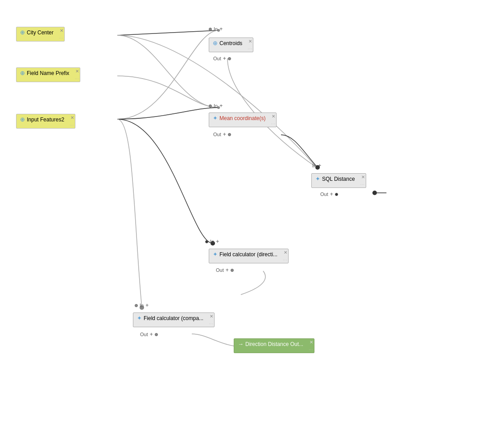 The width and height of the screenshot is (504, 429). I want to click on node-field-name-prefix: ⊕ Field Name Prefix ✕ ···, so click(48, 75).